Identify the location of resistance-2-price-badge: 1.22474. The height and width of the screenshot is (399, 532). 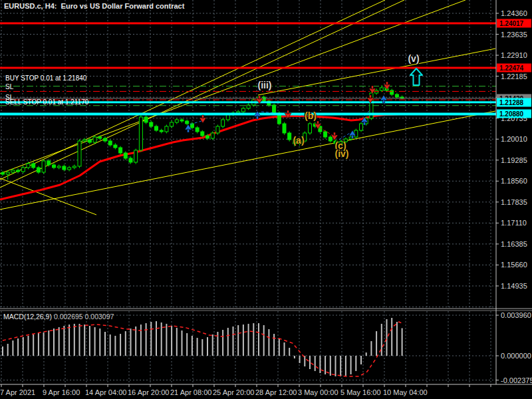
(514, 68).